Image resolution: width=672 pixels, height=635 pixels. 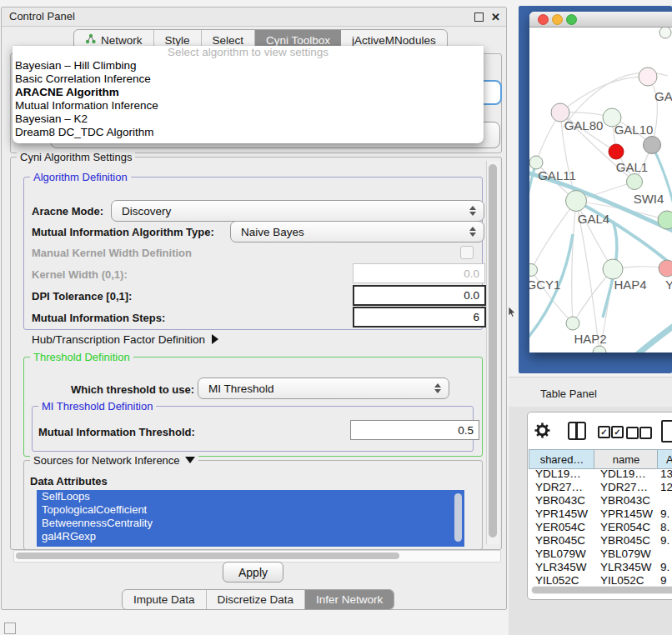 What do you see at coordinates (560, 501) in the screenshot?
I see `cell: YBR043C` at bounding box center [560, 501].